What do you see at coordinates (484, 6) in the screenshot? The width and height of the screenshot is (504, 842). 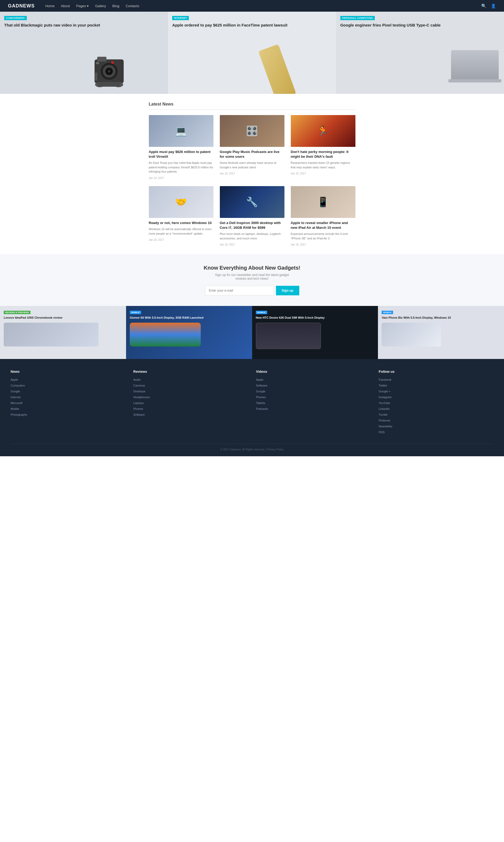 I see `search-icon: 🔍` at bounding box center [484, 6].